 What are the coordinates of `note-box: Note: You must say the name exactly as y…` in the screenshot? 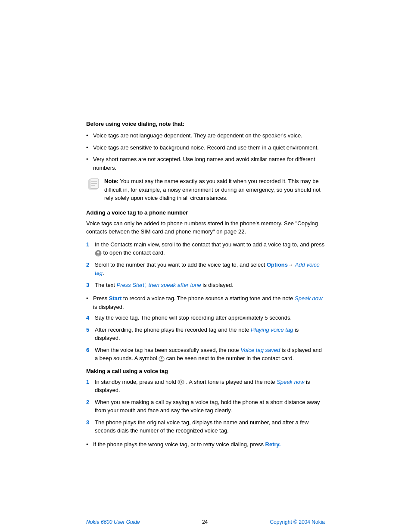 It's located at (206, 190).